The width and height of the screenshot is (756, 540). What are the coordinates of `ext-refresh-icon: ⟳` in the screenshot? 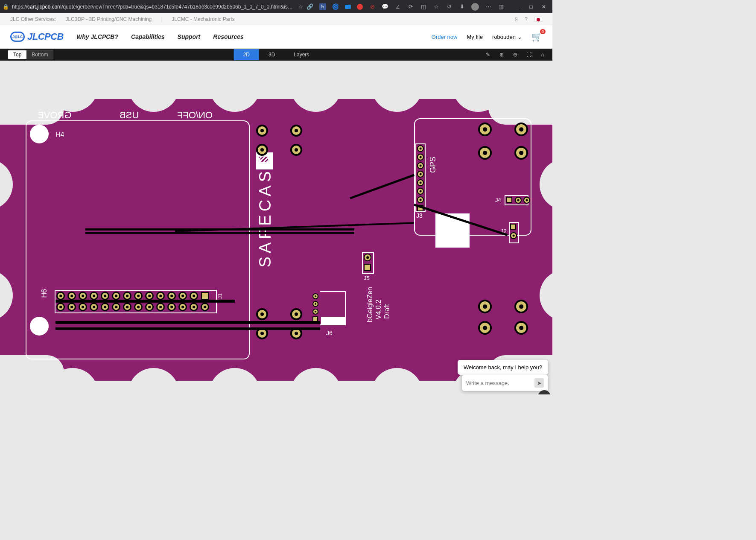 It's located at (411, 7).